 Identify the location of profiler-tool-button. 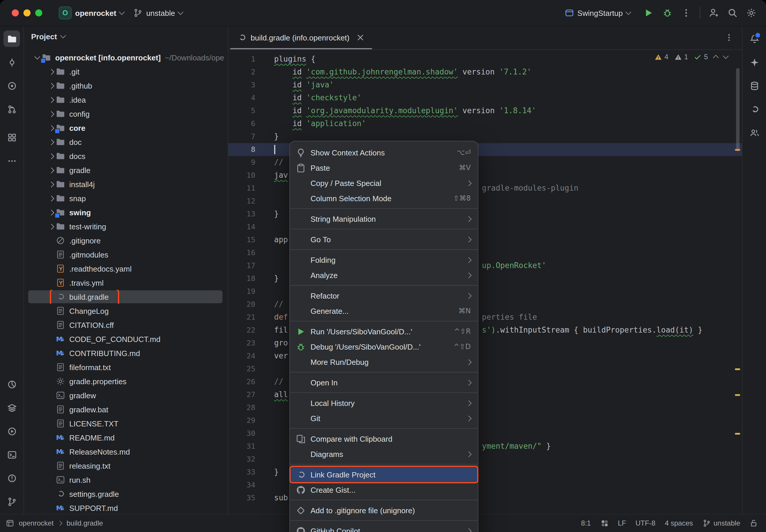
(12, 384).